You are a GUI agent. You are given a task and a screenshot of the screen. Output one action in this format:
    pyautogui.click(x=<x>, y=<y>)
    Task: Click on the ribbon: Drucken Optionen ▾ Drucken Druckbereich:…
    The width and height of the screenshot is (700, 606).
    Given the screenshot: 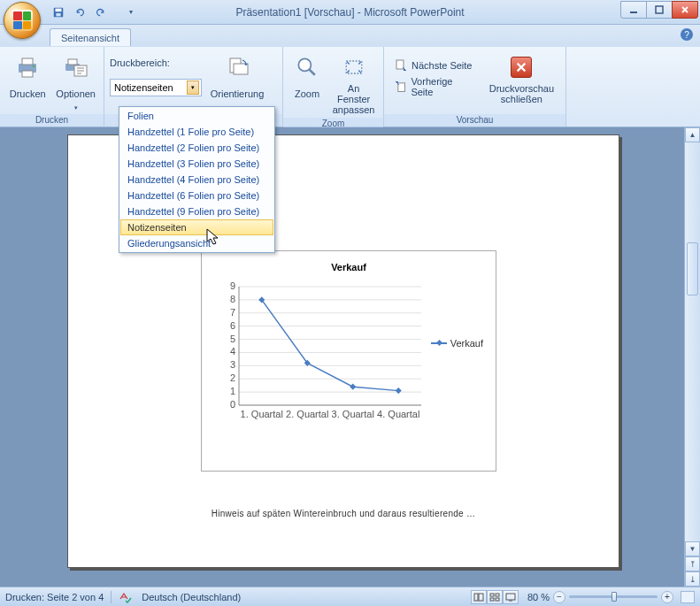 What is the action you would take?
    pyautogui.click(x=350, y=87)
    